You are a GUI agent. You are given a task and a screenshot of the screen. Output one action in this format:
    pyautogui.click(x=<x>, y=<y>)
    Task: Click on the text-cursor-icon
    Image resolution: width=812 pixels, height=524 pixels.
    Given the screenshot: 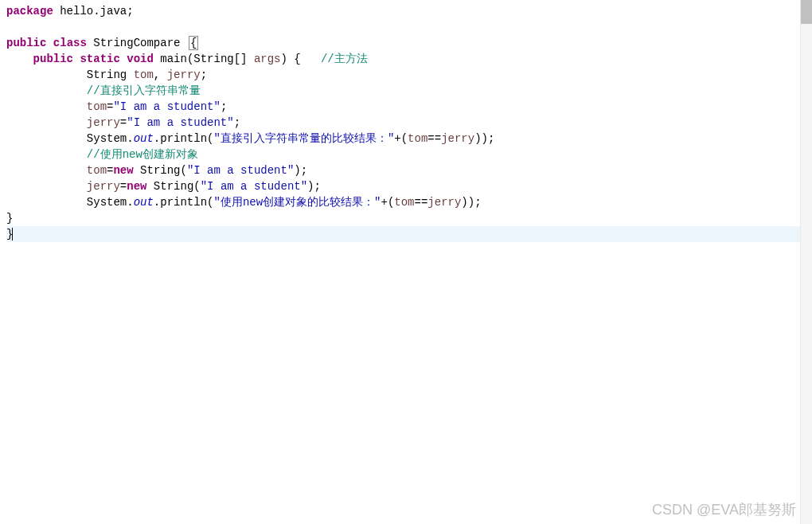 What is the action you would take?
    pyautogui.click(x=13, y=234)
    